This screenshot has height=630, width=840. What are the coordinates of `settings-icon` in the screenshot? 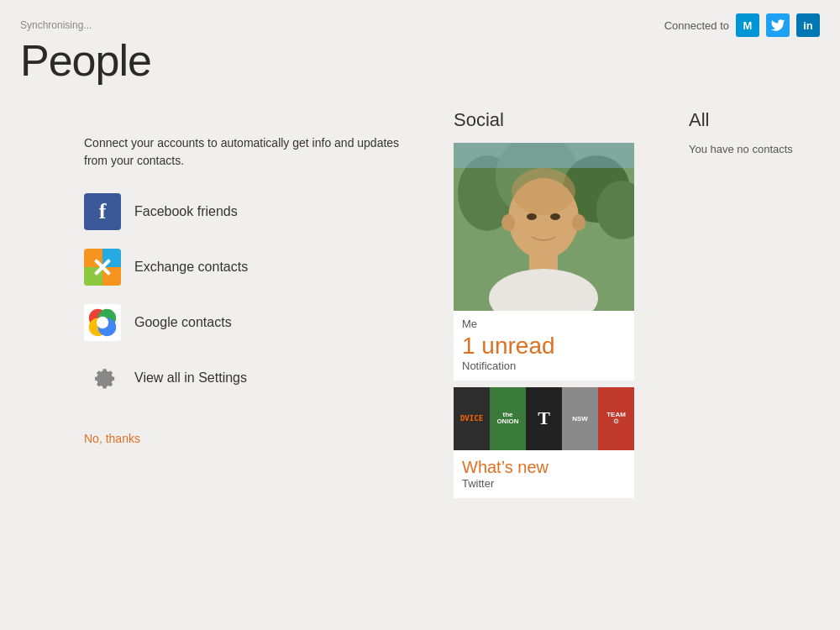 It's located at (102, 378).